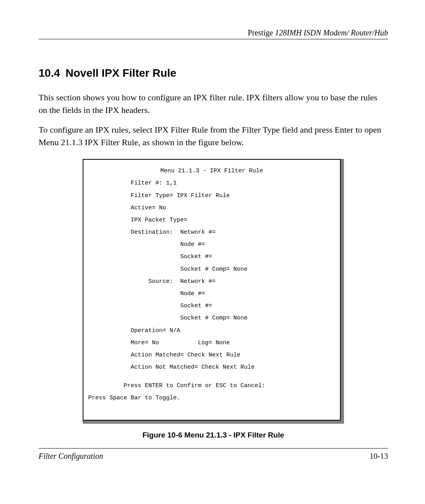  Describe the element at coordinates (331, 33) in the screenshot. I see `product-model: 128IMH ISDN Modem/ Router/Hub` at that location.